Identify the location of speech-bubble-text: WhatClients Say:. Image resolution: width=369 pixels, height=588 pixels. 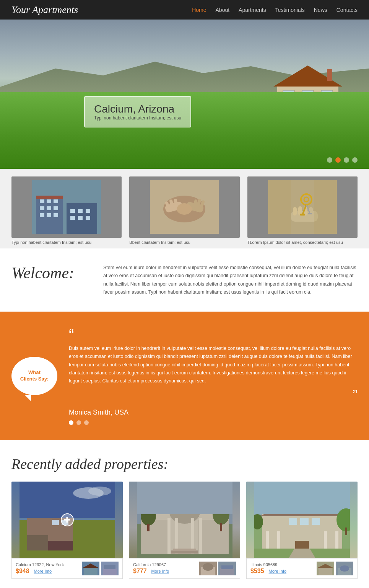
(34, 376).